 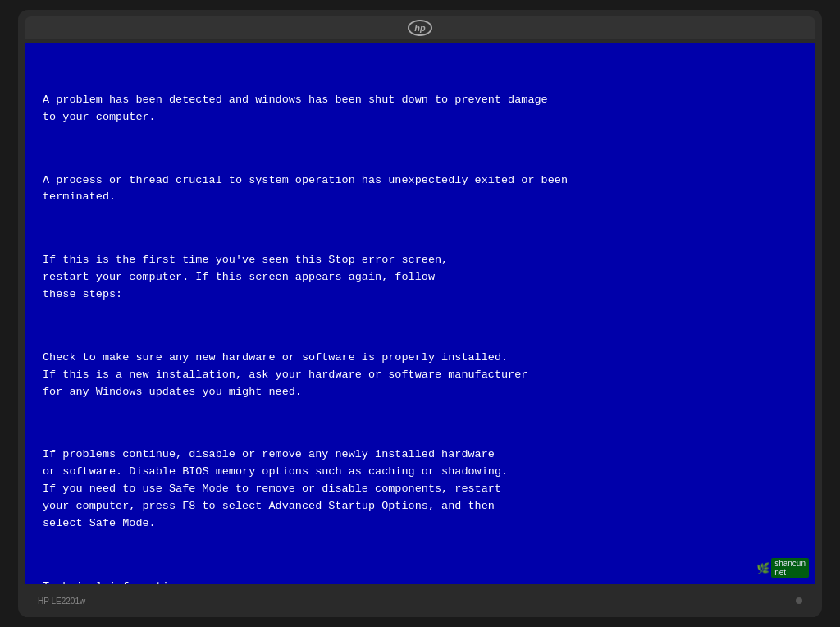 I want to click on watermark-text: shancunnet, so click(x=790, y=568).